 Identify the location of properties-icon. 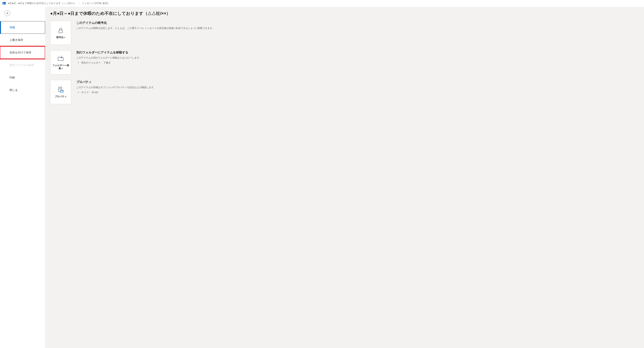
(61, 90).